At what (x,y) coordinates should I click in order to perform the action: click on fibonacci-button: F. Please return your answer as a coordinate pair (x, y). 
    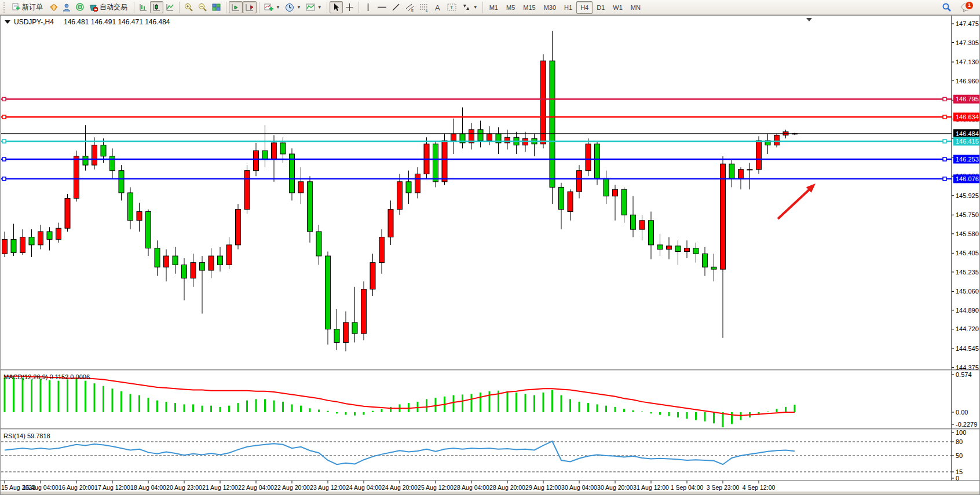
    Looking at the image, I should click on (424, 7).